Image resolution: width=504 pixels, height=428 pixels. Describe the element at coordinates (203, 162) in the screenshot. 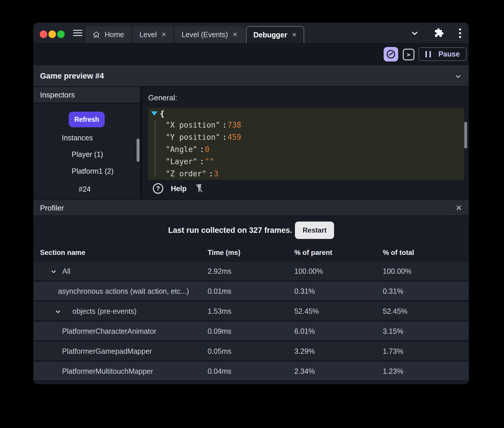

I see `json-property-row: "Layer":""` at that location.